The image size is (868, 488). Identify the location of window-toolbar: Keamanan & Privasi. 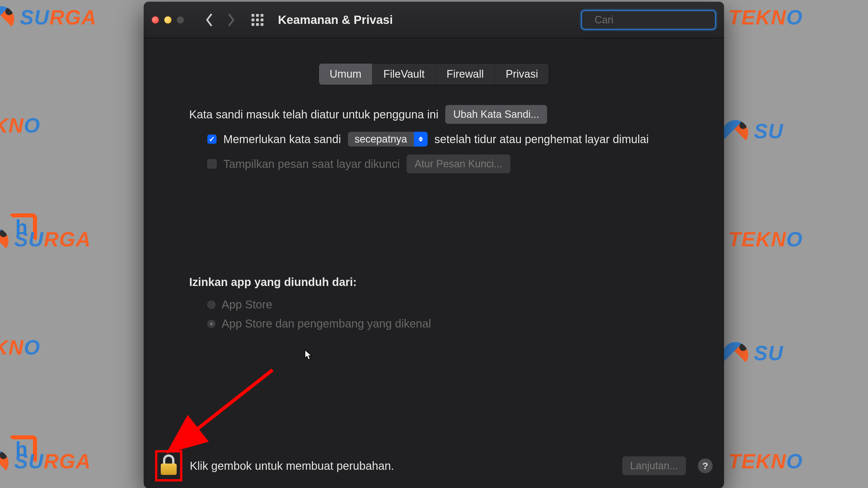
(434, 20).